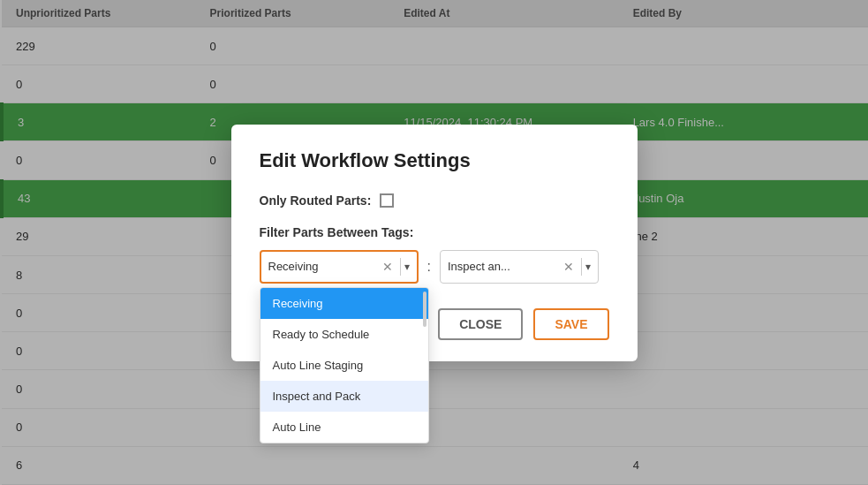 The width and height of the screenshot is (868, 485). I want to click on close-button: CLOSE, so click(480, 324).